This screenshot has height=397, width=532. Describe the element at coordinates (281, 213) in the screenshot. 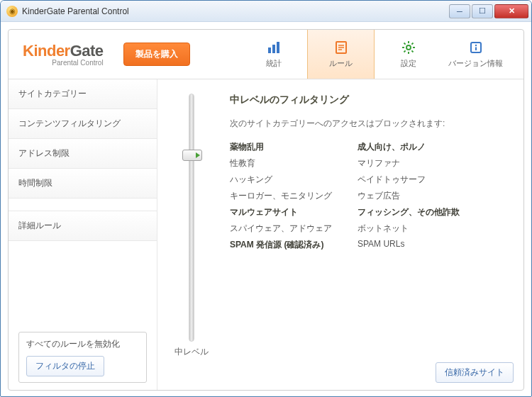

I see `category-item: マルウェアサイト` at that location.